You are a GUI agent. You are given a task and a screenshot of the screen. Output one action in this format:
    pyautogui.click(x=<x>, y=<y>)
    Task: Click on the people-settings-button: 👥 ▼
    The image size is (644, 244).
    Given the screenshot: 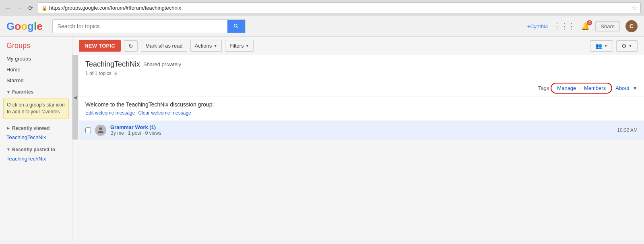 What is the action you would take?
    pyautogui.click(x=601, y=46)
    